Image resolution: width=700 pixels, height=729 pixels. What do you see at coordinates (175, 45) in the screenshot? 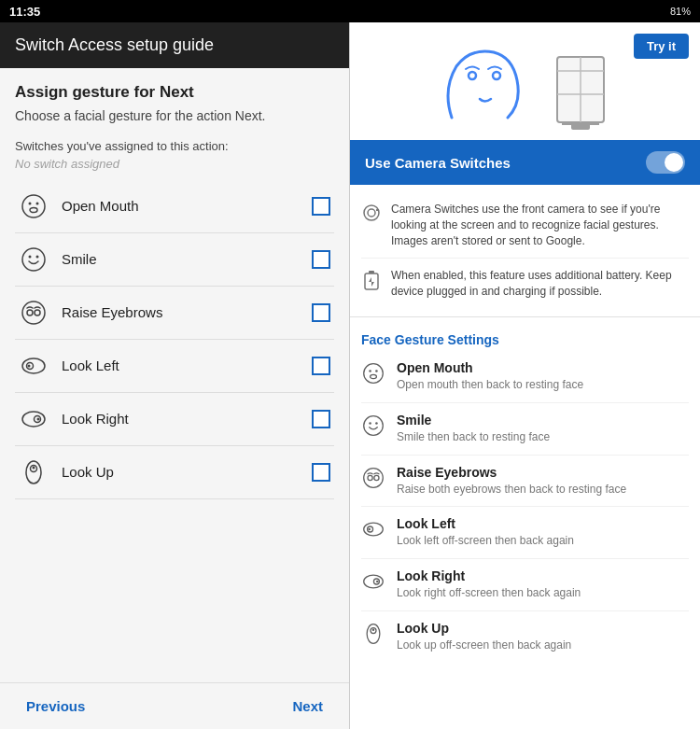
I see `left-header: Switch Access setup guide` at bounding box center [175, 45].